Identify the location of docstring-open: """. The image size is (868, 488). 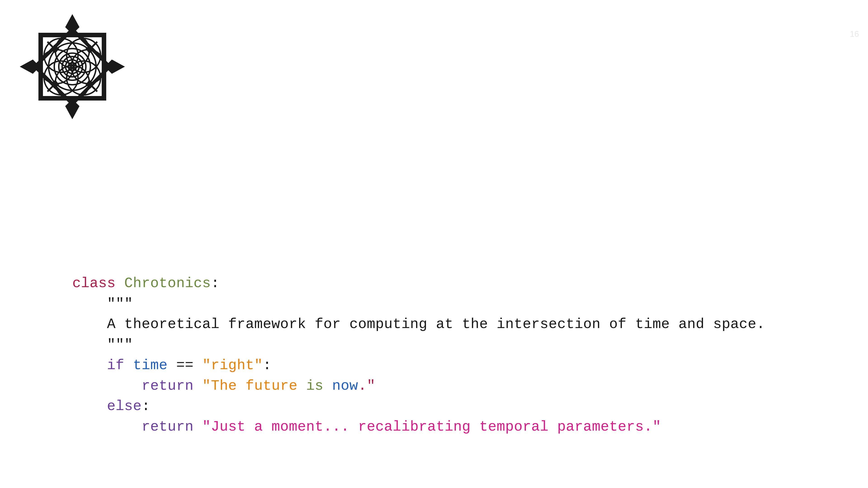
(120, 304).